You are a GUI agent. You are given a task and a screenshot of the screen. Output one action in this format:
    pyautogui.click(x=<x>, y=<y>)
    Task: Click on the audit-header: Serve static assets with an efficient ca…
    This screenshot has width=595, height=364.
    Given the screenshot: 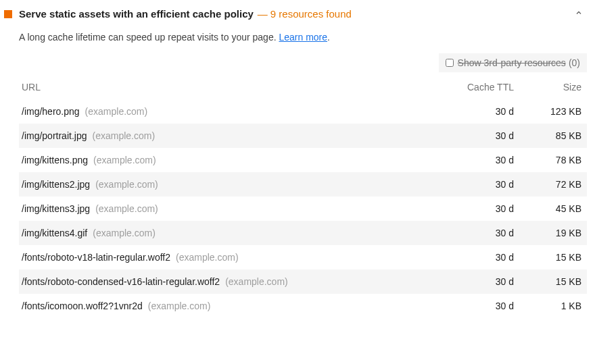 What is the action you would take?
    pyautogui.click(x=298, y=15)
    